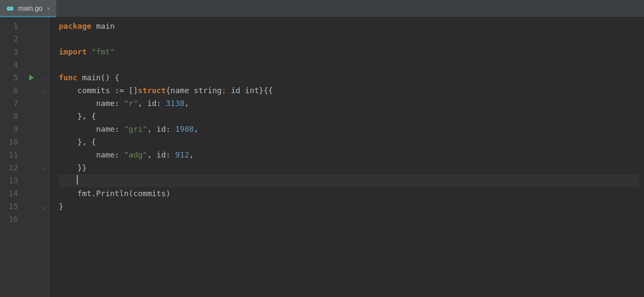 This screenshot has height=297, width=644. Describe the element at coordinates (322, 9) in the screenshot. I see `tab-bar: main.go ×` at that location.